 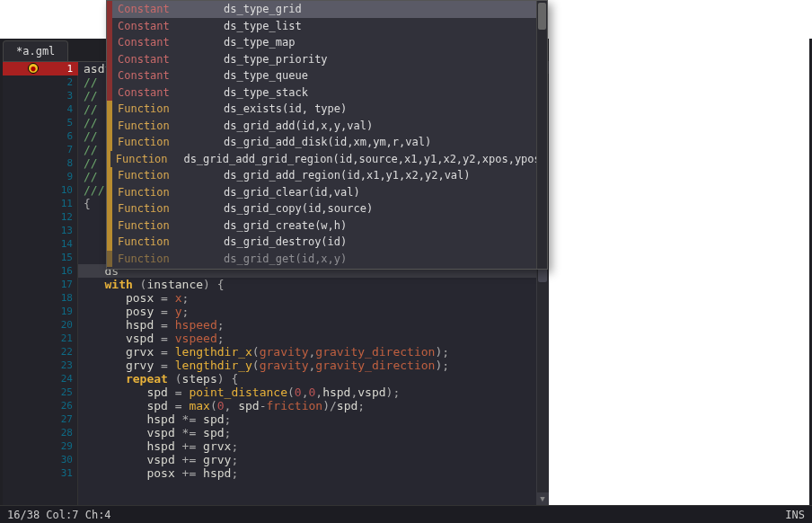 I want to click on line-number: 19, so click(x=40, y=311).